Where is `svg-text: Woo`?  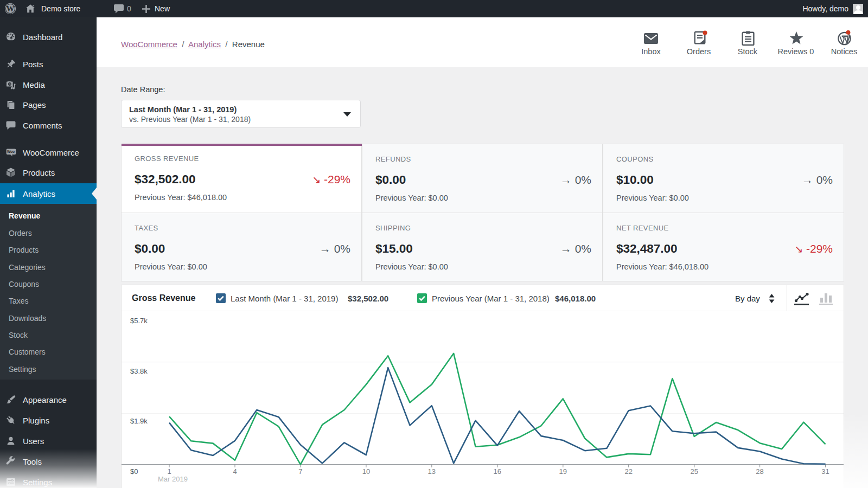 svg-text: Woo is located at coordinates (11, 152).